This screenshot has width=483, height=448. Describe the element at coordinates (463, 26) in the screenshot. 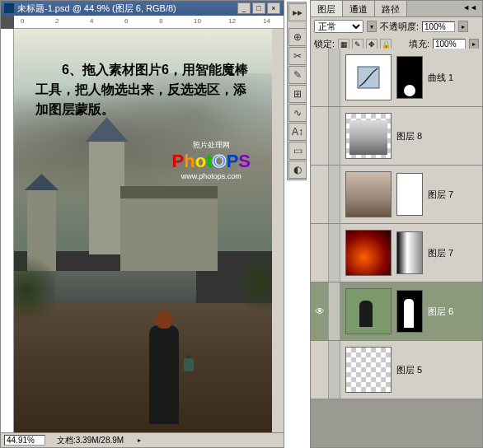

I see `opacity-arrow-icon: ▸` at that location.